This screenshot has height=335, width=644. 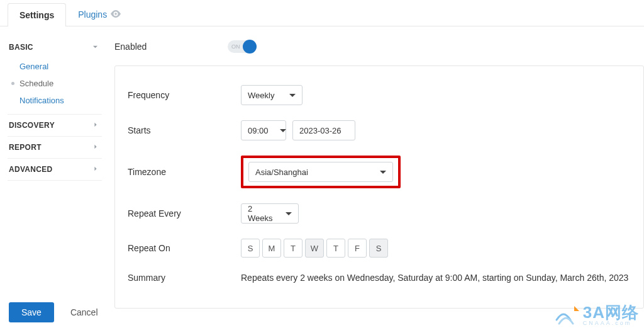 I want to click on frequency-select: Weekly, so click(x=272, y=95).